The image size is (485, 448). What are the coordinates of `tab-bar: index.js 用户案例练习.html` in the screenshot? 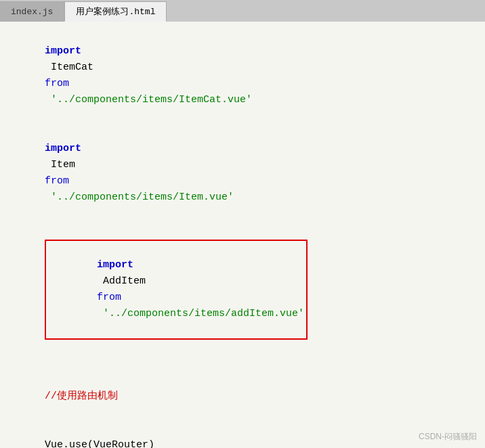 It's located at (242, 11).